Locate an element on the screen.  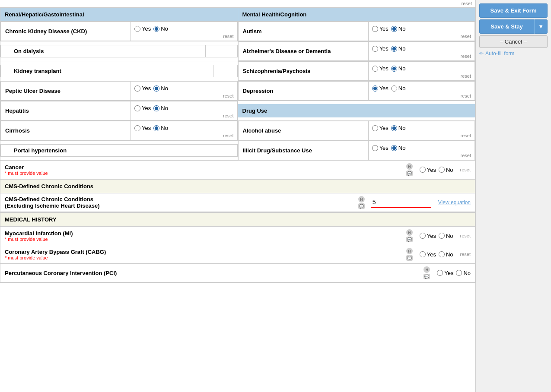
mi-comment-icon: 💬 is located at coordinates (410, 239).